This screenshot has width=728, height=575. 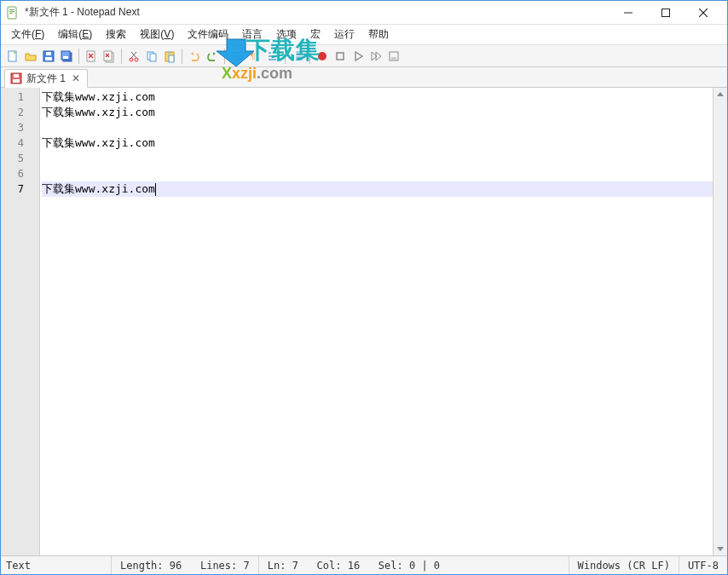 I want to click on statusbar: Text Length: 96 Lines: 7 Ln: 7 Col: 16 S…, so click(x=364, y=565).